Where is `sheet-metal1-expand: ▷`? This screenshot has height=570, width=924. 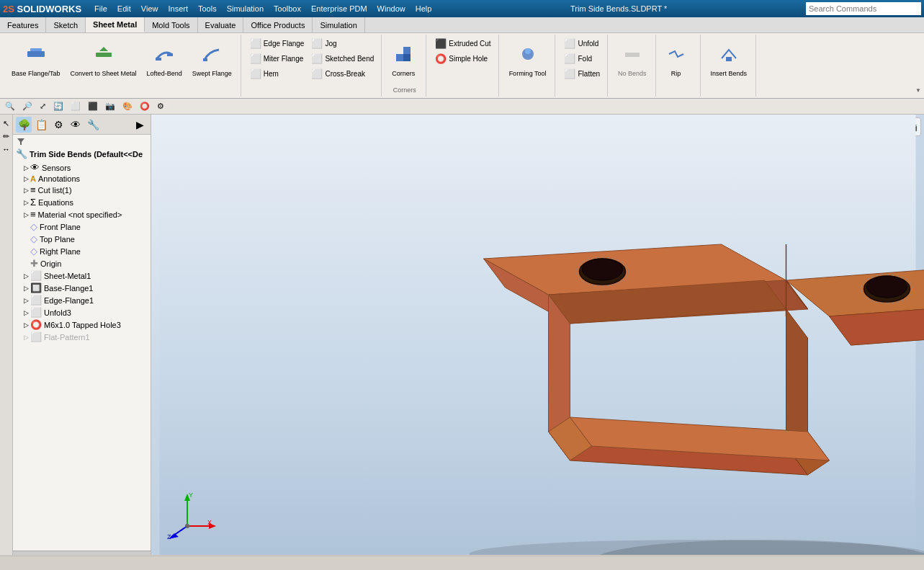
sheet-metal1-expand: ▷ is located at coordinates (26, 276).